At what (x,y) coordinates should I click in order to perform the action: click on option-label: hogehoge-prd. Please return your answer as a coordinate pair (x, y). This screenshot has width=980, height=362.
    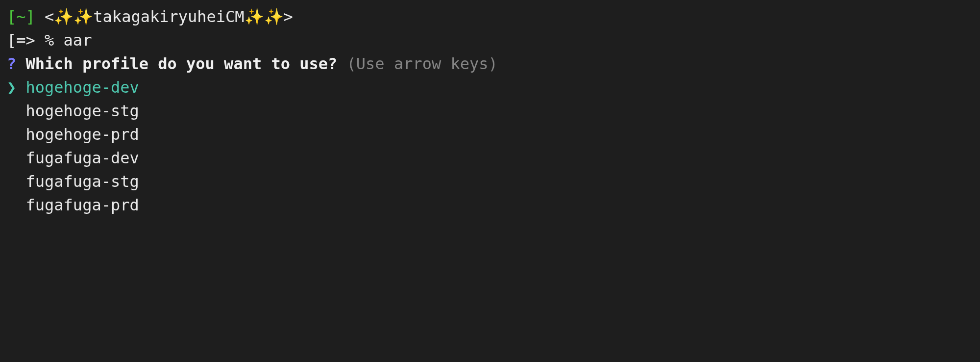
    Looking at the image, I should click on (82, 134).